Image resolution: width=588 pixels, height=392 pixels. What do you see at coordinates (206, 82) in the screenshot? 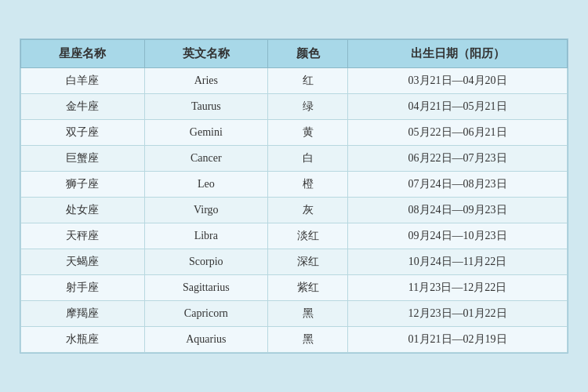
I see `cell-english: Aries` at bounding box center [206, 82].